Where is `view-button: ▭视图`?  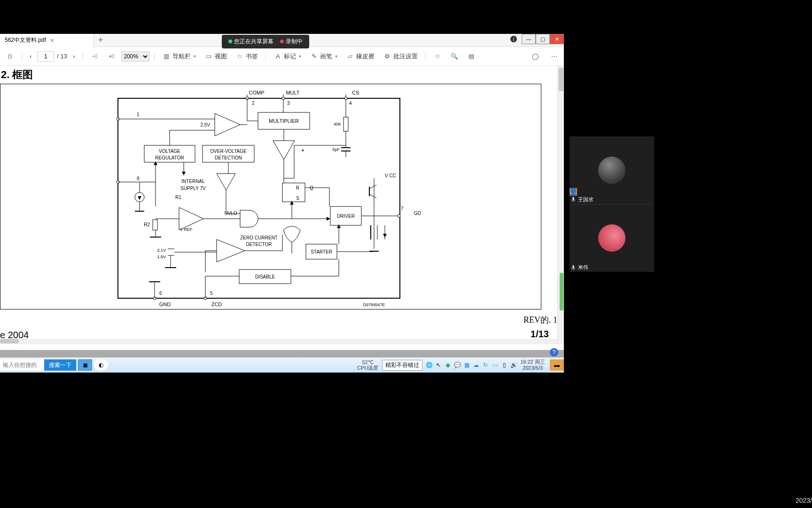
view-button: ▭视图 is located at coordinates (216, 56).